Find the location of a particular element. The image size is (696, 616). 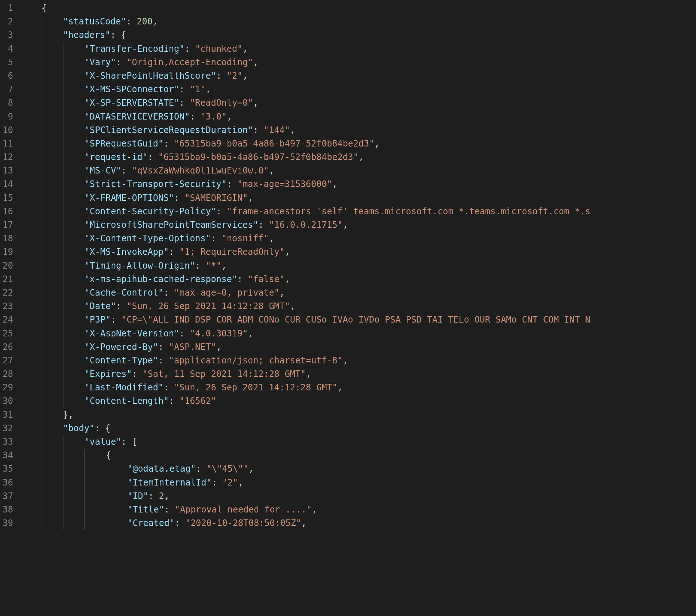

code-line: "x-ms-apihub-cached-response": "false", is located at coordinates (358, 279).